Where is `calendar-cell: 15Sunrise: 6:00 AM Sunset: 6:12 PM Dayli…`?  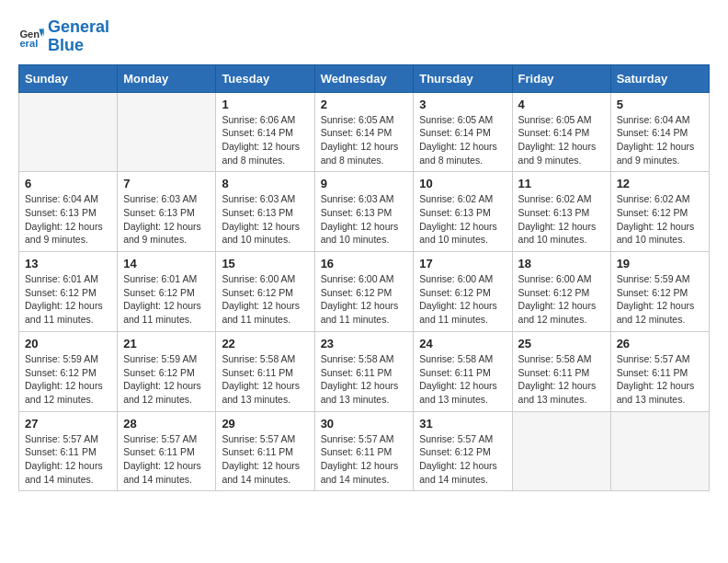 calendar-cell: 15Sunrise: 6:00 AM Sunset: 6:12 PM Dayli… is located at coordinates (265, 293).